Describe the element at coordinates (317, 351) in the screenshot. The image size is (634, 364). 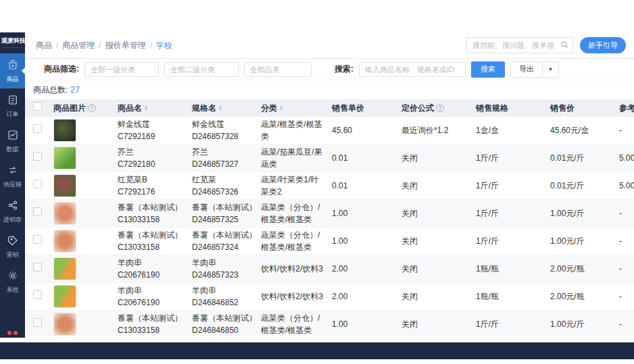
I see `taskbar` at that location.